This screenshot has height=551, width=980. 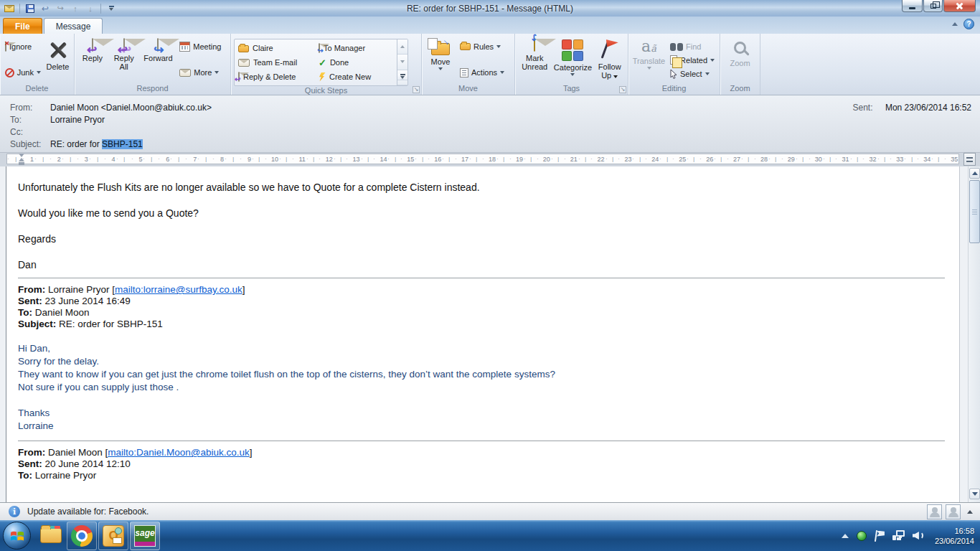 I want to click on help-icon: ?, so click(x=969, y=24).